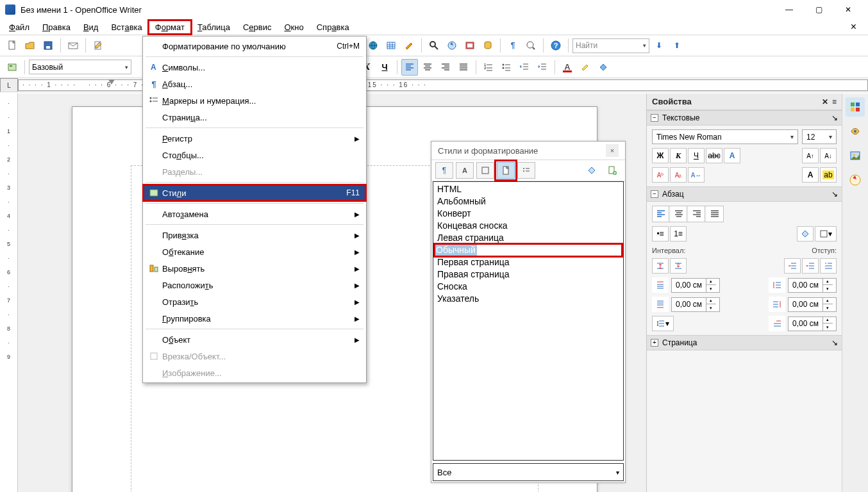 This screenshot has height=492, width=868. Describe the element at coordinates (488, 67) in the screenshot. I see `number-list-button: 12` at that location.